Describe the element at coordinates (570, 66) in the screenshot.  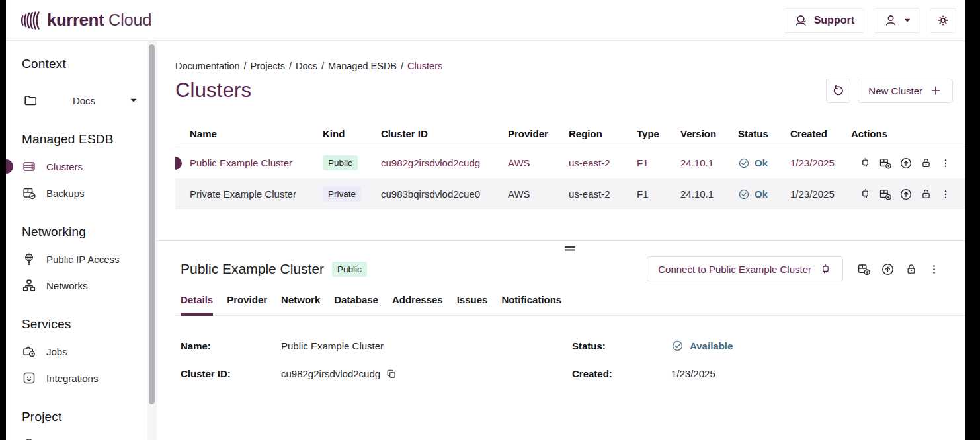
I see `breadcrumb: Documentation / Projects / Docs / Manage…` at that location.